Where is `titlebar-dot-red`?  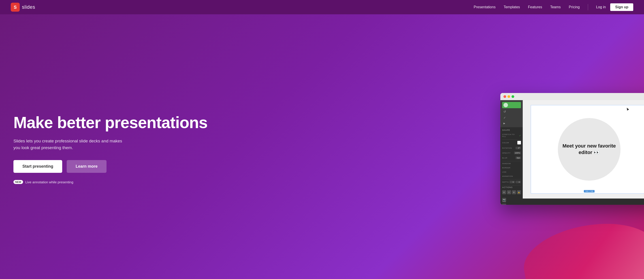
titlebar-dot-red is located at coordinates (505, 96).